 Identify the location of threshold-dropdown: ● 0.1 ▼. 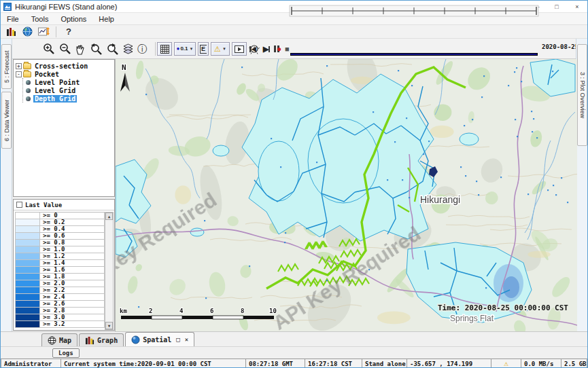
(185, 49).